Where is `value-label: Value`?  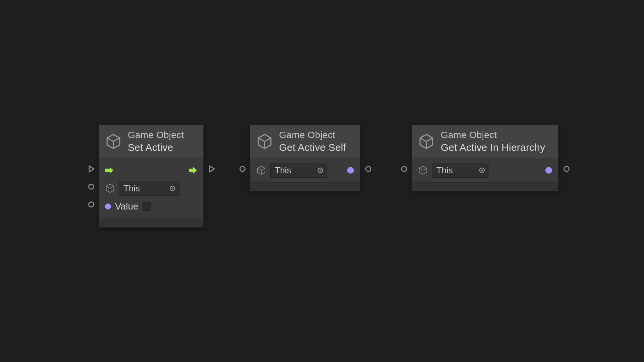 value-label: Value is located at coordinates (127, 206).